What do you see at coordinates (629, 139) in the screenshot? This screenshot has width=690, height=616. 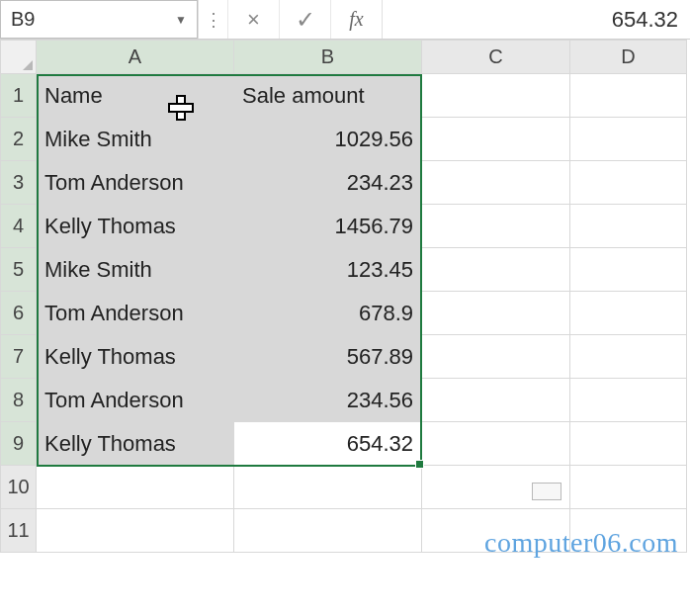 I see `cell-D2` at bounding box center [629, 139].